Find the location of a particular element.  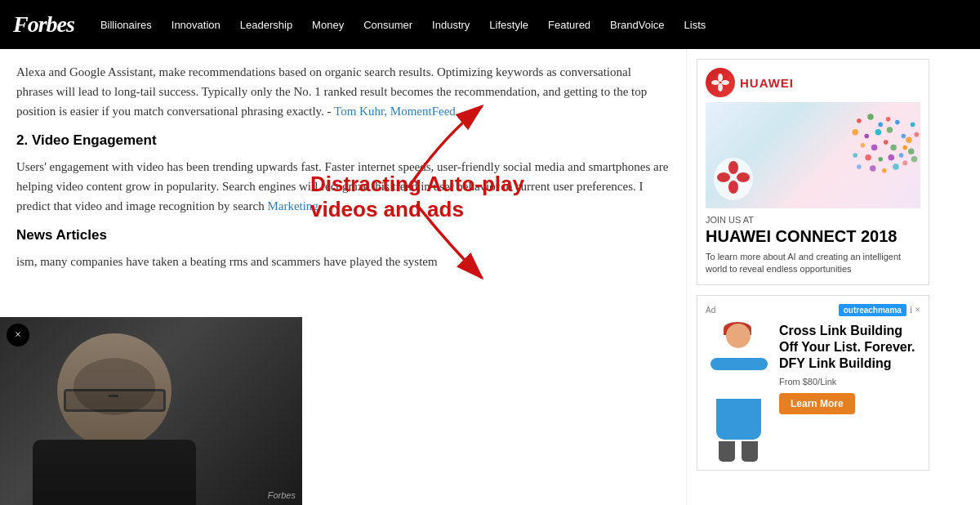

video-watermark: Forbes is located at coordinates (282, 495).